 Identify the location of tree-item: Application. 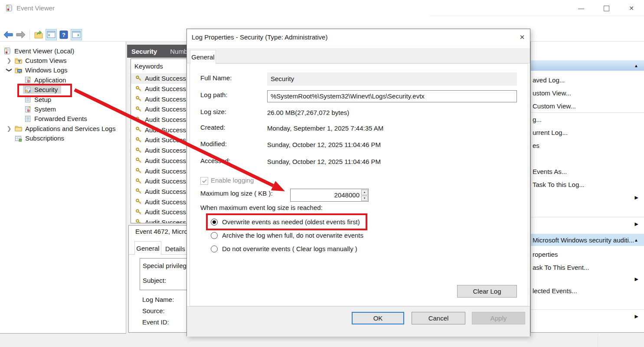
(63, 80).